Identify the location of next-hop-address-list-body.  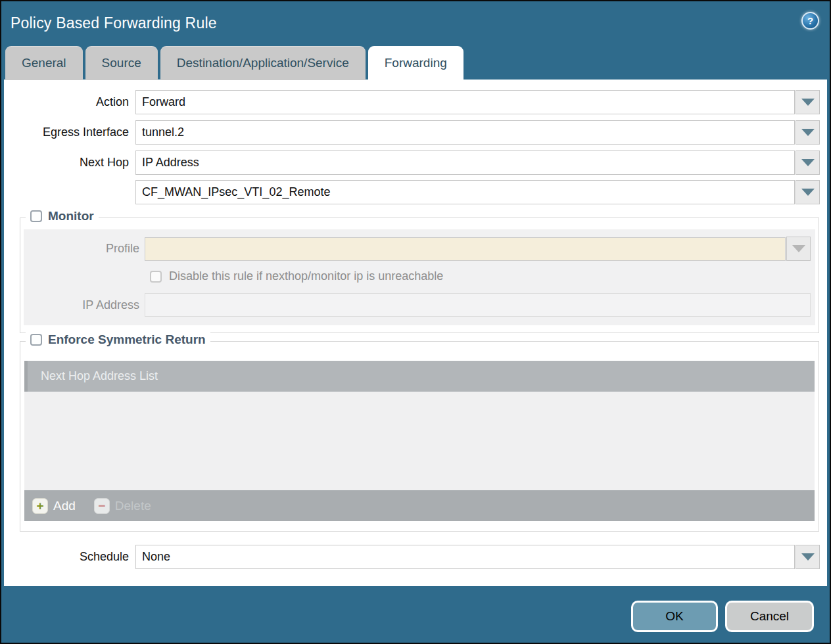
(419, 441).